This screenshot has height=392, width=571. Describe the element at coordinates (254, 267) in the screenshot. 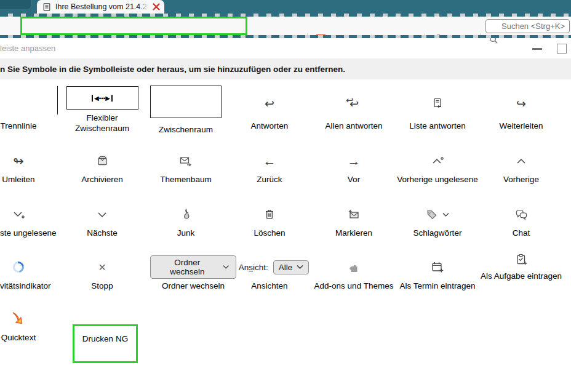

I see `ansicht-label: Ansicht:` at that location.